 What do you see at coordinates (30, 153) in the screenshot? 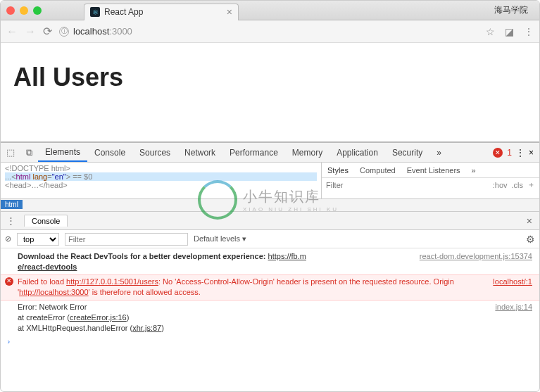
I see `device-icon: ⧉` at bounding box center [30, 153].